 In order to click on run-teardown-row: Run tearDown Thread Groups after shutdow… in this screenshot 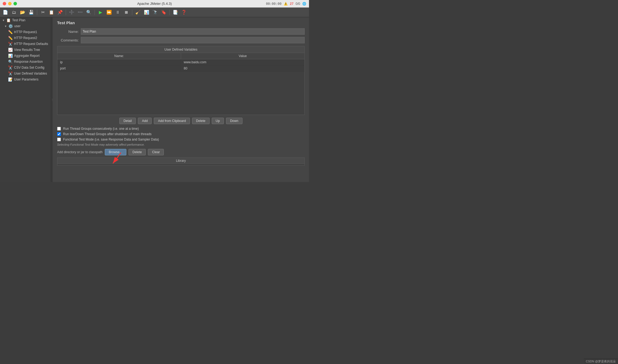, I will do `click(181, 134)`.